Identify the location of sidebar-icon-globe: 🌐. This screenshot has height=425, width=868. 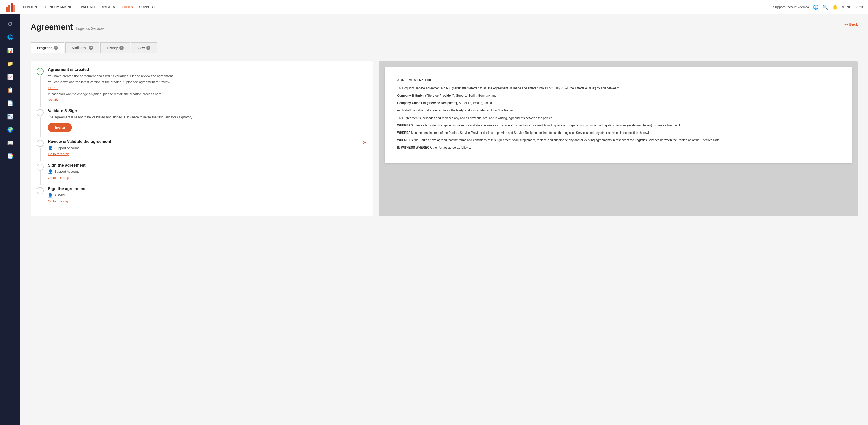
(10, 37).